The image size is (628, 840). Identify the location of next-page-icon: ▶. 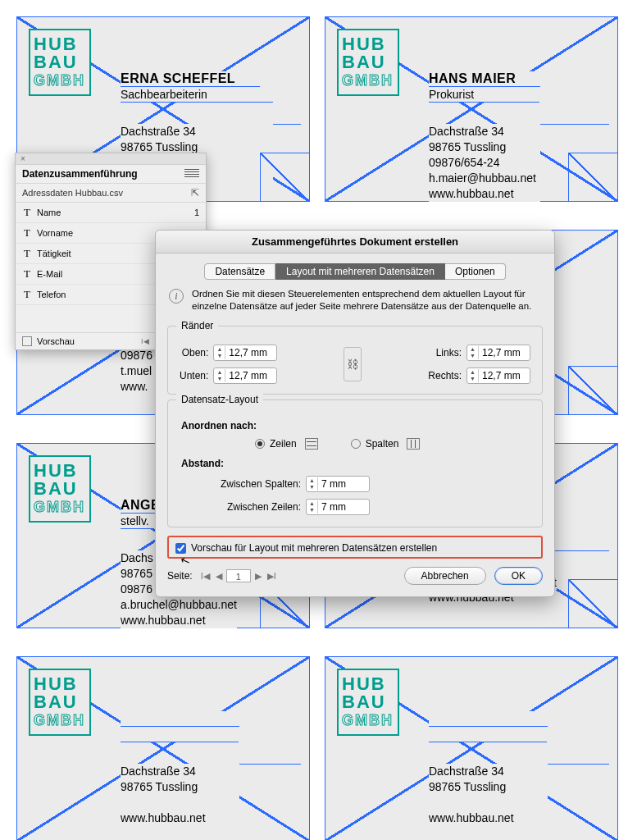
(258, 576).